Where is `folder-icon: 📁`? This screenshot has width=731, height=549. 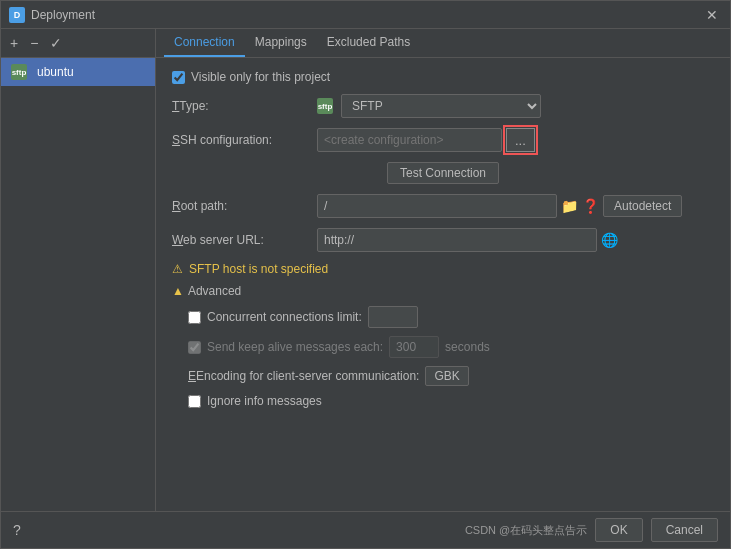 folder-icon: 📁 is located at coordinates (570, 206).